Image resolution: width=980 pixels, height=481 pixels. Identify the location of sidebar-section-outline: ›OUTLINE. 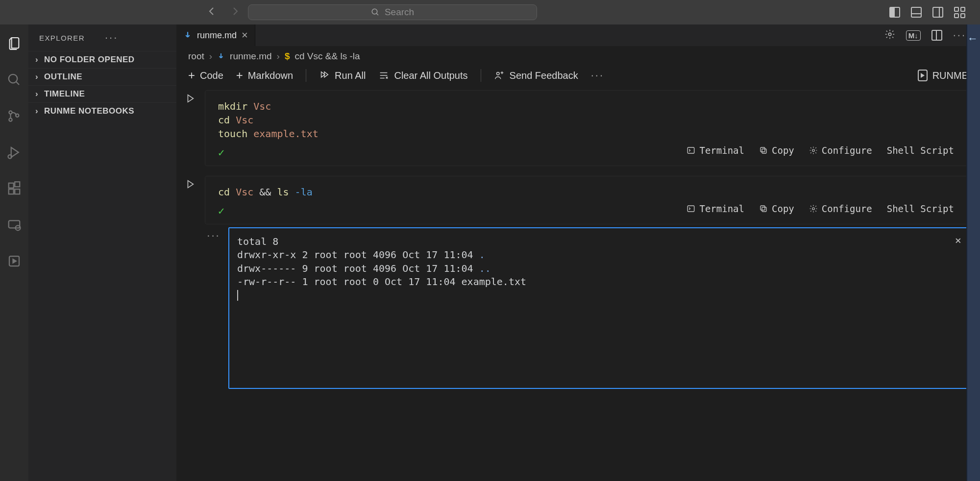
(102, 76).